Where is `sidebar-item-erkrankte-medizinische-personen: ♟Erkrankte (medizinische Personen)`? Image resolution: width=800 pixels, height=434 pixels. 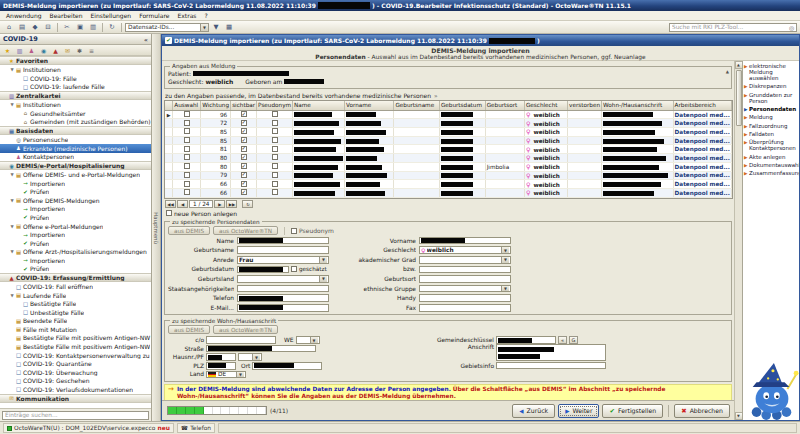
sidebar-item-erkrankte-medizinische-personen: ♟Erkrankte (medizinische Personen) is located at coordinates (76, 148).